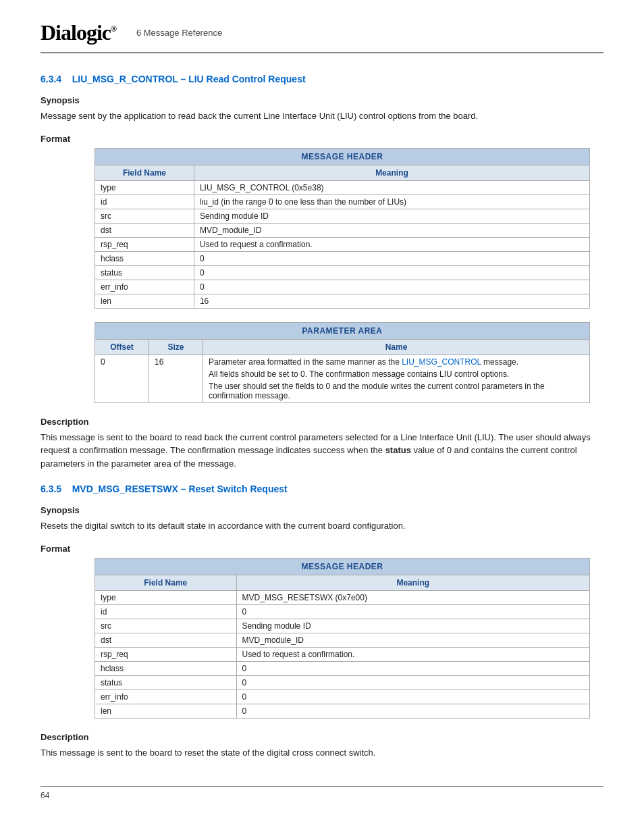  Describe the element at coordinates (144, 173) in the screenshot. I see `col-field-name-634: Field Name` at that location.